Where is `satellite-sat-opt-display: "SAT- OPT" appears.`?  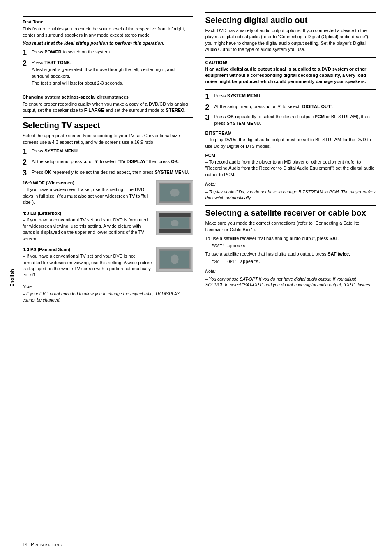 satellite-sat-opt-display: "SAT- OPT" appears. is located at coordinates (294, 262).